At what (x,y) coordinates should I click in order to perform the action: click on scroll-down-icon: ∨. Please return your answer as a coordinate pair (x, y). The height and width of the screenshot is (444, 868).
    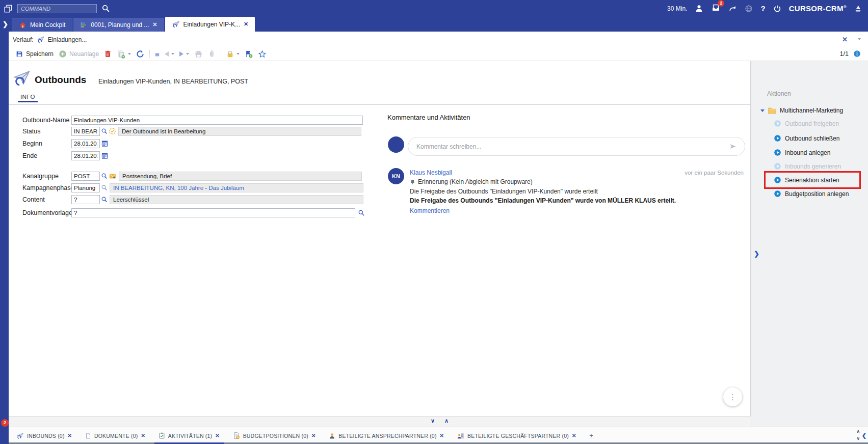
    Looking at the image, I should click on (858, 439).